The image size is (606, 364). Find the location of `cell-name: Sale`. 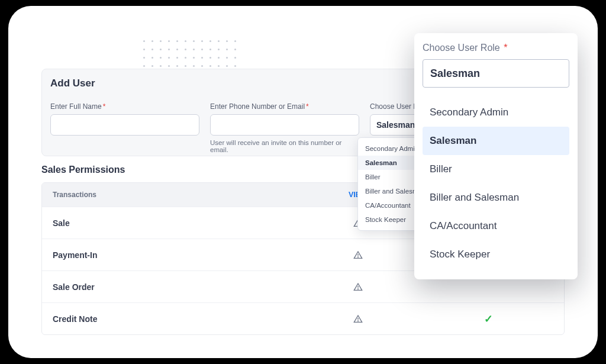

cell-name: Sale is located at coordinates (173, 223).